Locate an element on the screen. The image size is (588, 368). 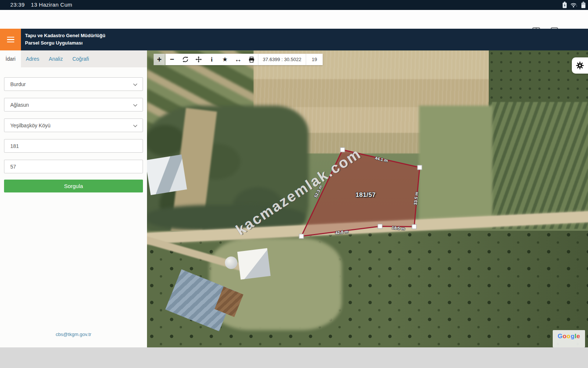
building-silo is located at coordinates (231, 263).